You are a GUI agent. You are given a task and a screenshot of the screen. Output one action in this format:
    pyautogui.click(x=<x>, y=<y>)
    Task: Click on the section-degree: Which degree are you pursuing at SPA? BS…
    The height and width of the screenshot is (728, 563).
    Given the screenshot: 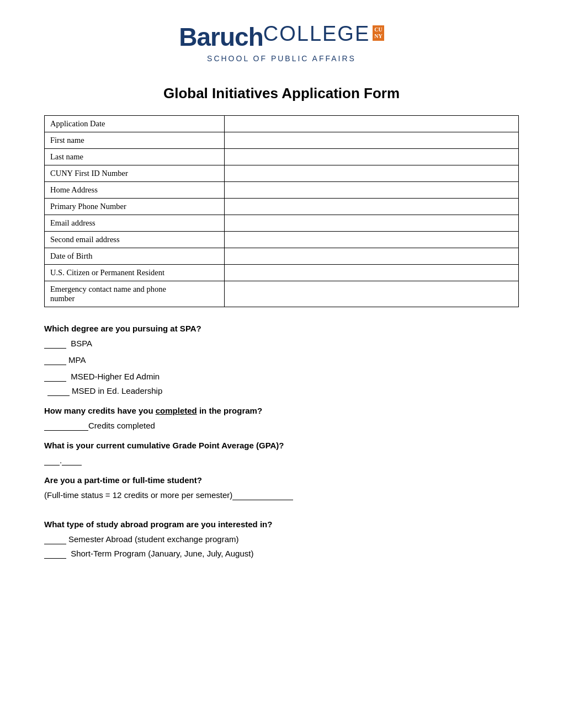 What is the action you would take?
    pyautogui.click(x=282, y=360)
    